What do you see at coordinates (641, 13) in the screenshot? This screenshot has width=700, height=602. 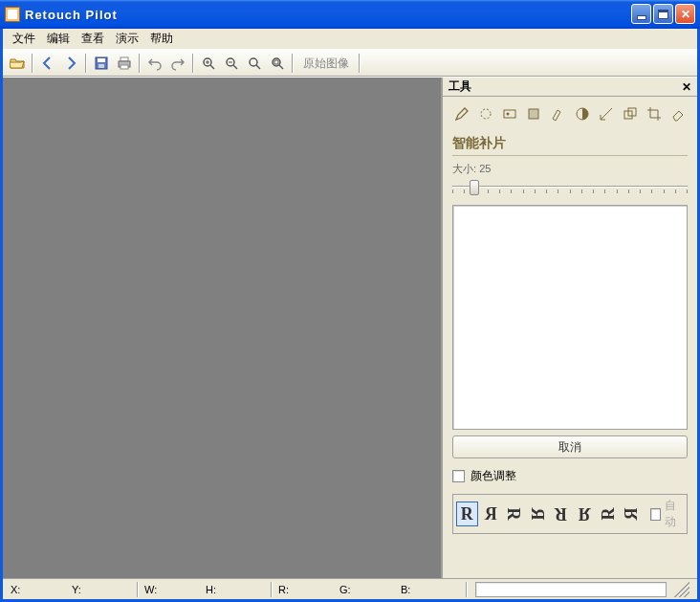 I see `minimize-button` at bounding box center [641, 13].